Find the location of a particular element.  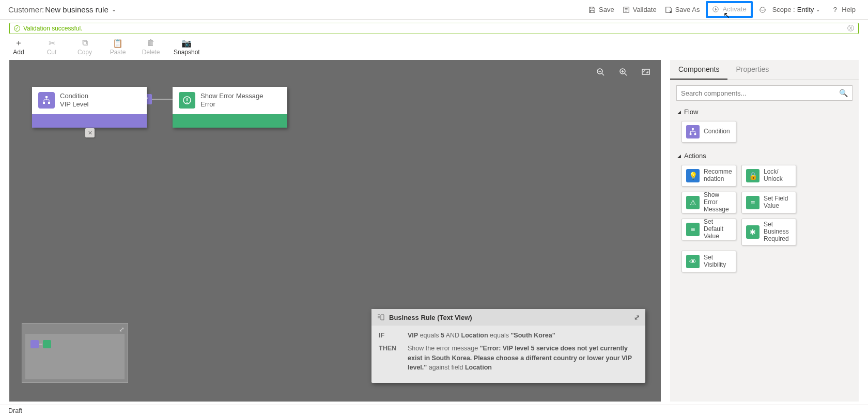

component-set-default-value: ≡ Set Default Value is located at coordinates (709, 229).